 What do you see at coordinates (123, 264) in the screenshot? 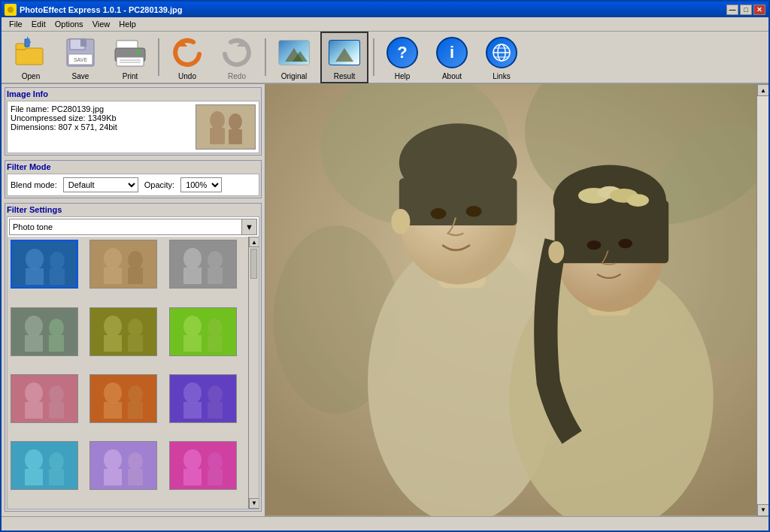
I see `filter-thumb-sepia` at bounding box center [123, 264].